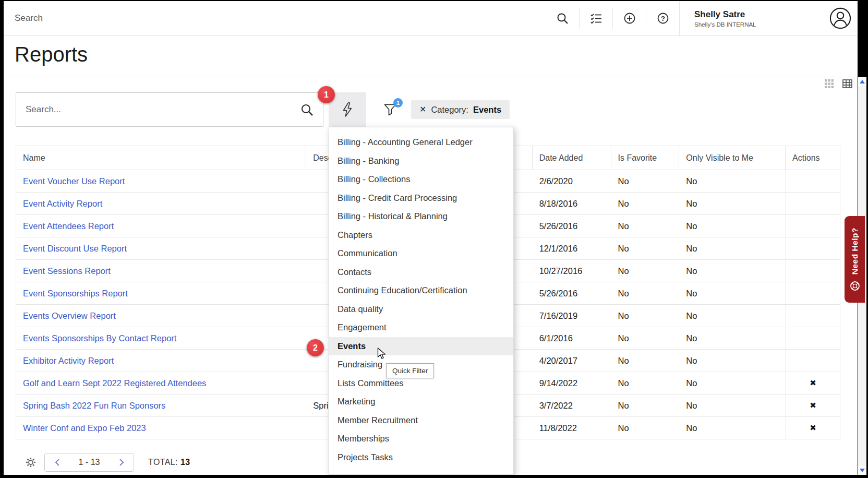 This screenshot has width=868, height=478. What do you see at coordinates (662, 18) in the screenshot?
I see `help-circle-icon: ?` at bounding box center [662, 18].